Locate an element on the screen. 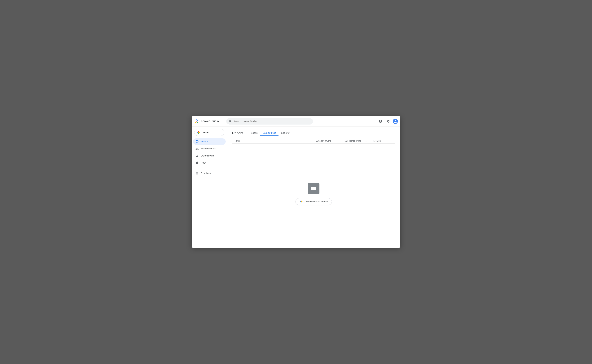 This screenshot has width=592, height=364. templates-icon is located at coordinates (197, 173).